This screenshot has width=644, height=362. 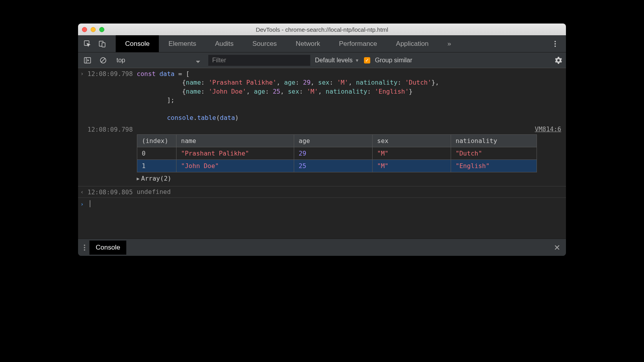 I want to click on close-icon: ✕, so click(x=557, y=248).